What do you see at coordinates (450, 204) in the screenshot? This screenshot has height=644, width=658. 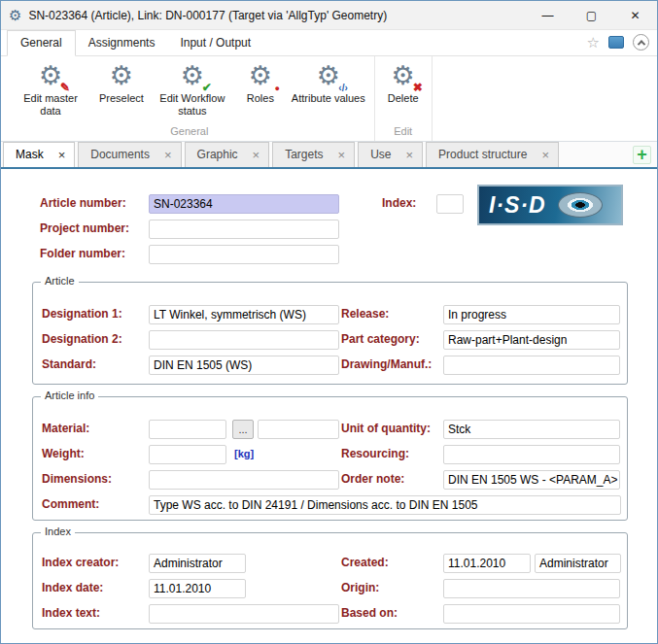 I see `index-field` at bounding box center [450, 204].